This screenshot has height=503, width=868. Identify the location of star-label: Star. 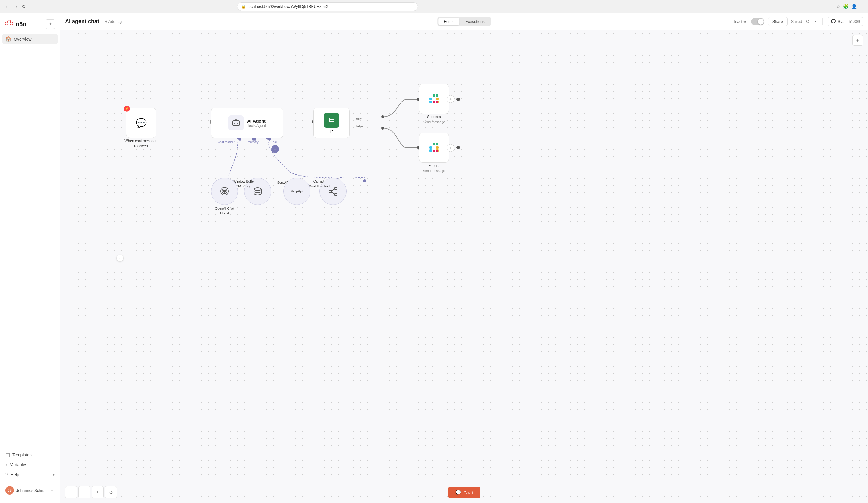
(841, 21).